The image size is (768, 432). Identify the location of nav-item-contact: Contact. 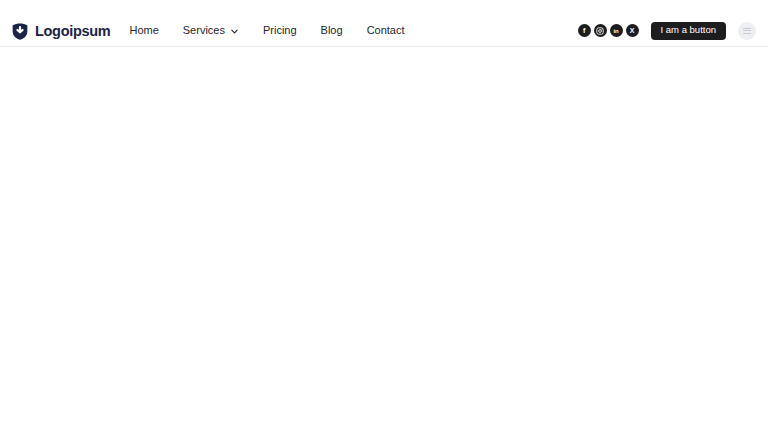
(386, 30).